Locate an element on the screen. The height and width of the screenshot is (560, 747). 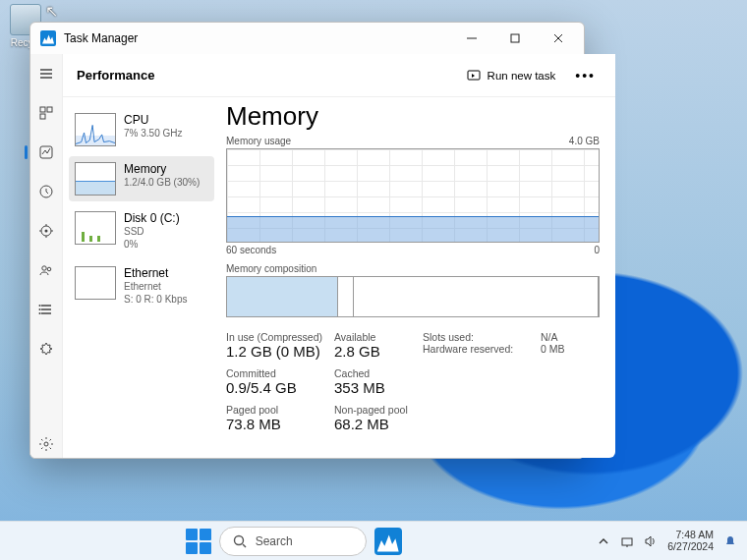
slots-value: N/A is located at coordinates (570, 337).